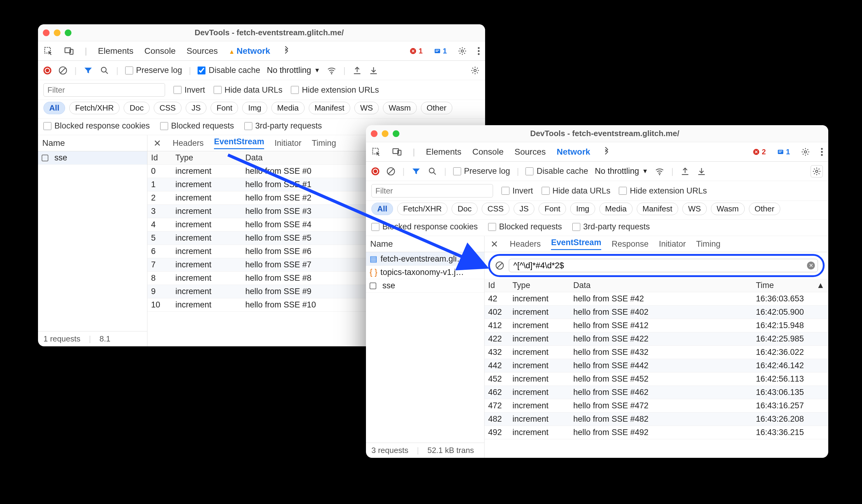 This screenshot has height=504, width=862. What do you see at coordinates (96, 126) in the screenshot?
I see `blocked-cookies-checkbox: Blocked response cookies` at bounding box center [96, 126].